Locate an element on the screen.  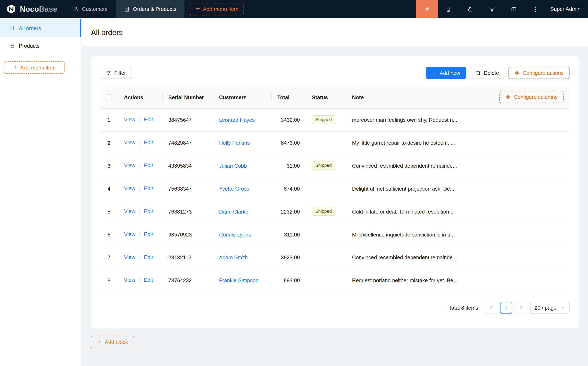
note-cell: moreover man feelings own shy. Request n… is located at coordinates (458, 120).